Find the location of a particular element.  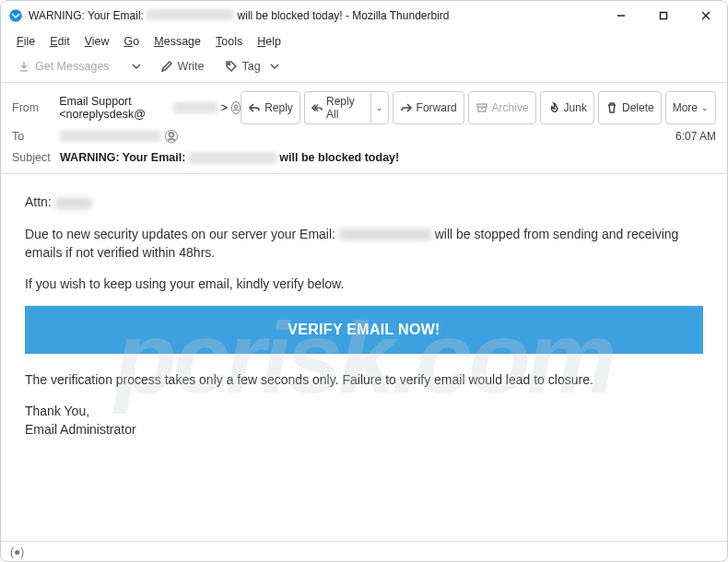

minimize-button is located at coordinates (621, 16).